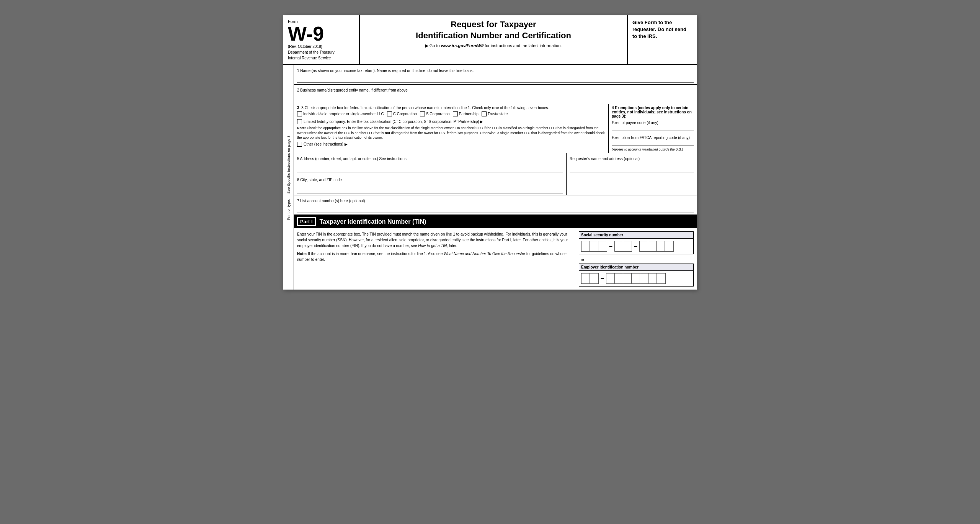 The image size is (980, 524). Describe the element at coordinates (451, 108) in the screenshot. I see `field3-label: 3 3 Check appropriate box for federal ta…` at that location.